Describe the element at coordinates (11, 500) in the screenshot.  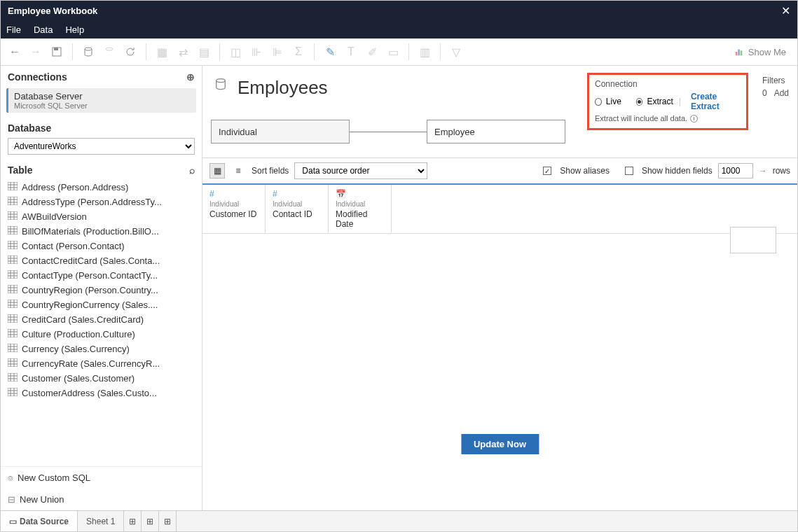
I see `union-icon: ⊟` at that location.